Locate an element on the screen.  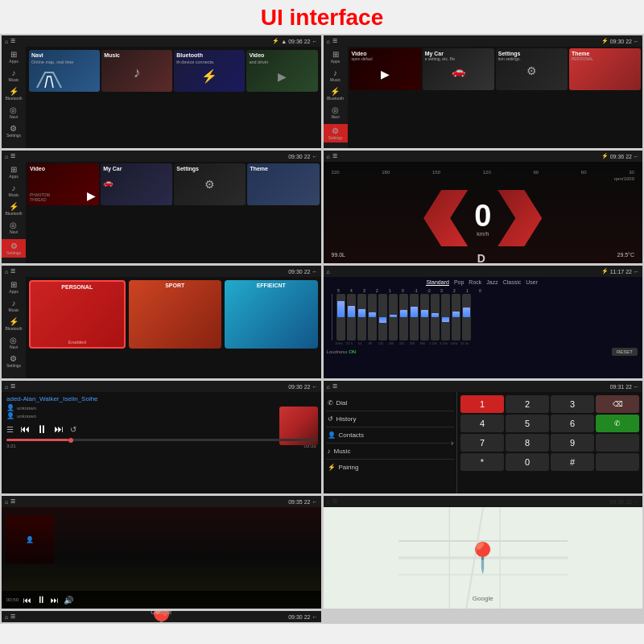
sport-theme: SPORT is located at coordinates (175, 314).